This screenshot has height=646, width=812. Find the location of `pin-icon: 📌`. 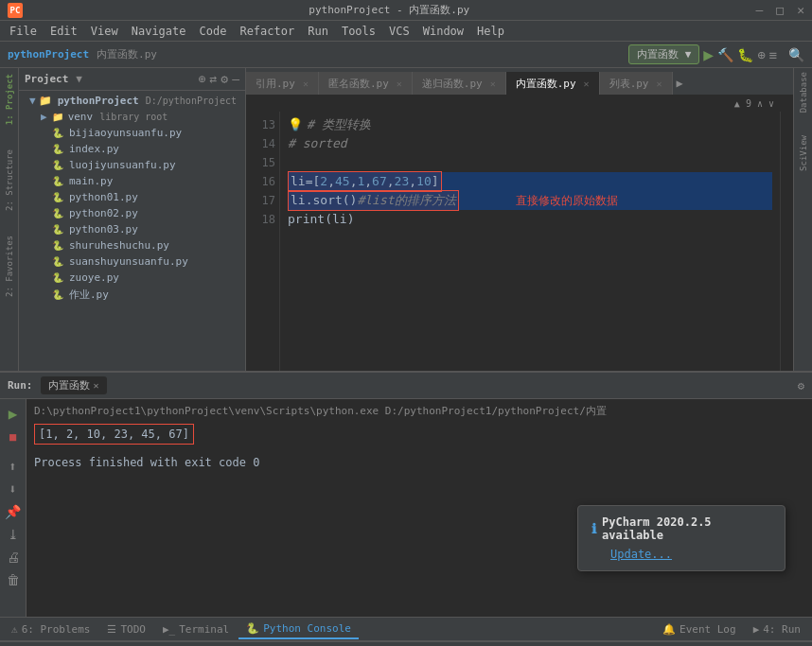

pin-icon: 📌 is located at coordinates (13, 512).